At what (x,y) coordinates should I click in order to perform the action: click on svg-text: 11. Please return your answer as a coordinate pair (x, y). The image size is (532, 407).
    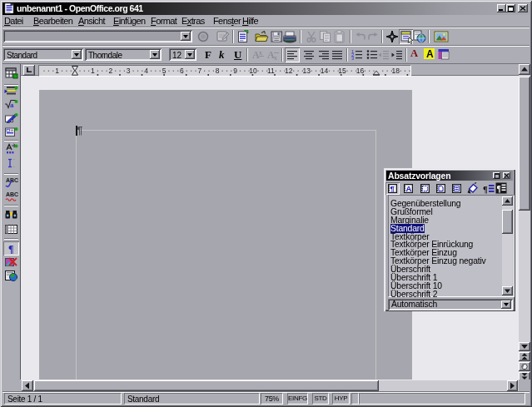
    Looking at the image, I should click on (271, 71).